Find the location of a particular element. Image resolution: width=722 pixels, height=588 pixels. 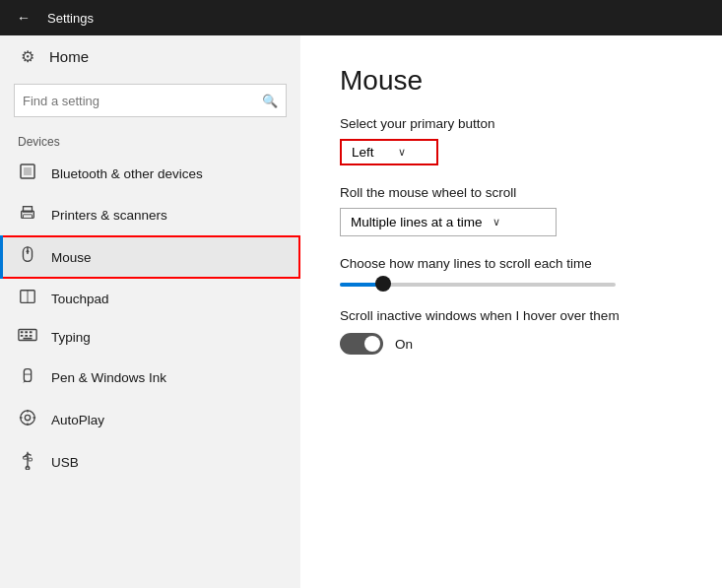

sidebar-item-mouse: Mouse is located at coordinates (150, 257).